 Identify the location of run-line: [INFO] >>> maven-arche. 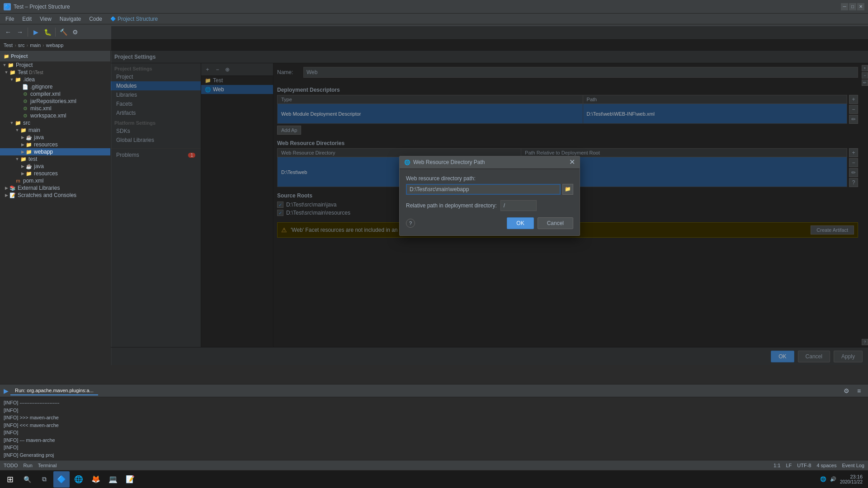
(434, 418).